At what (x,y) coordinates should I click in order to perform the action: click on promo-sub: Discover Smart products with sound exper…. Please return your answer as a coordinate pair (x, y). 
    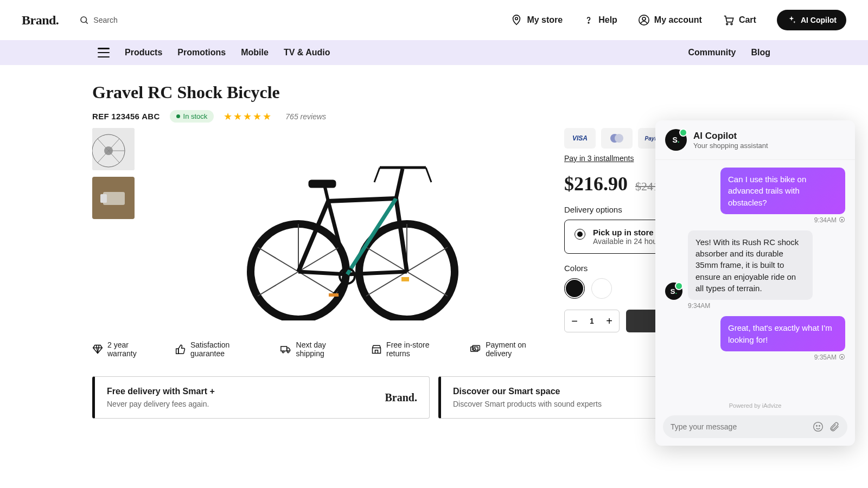
    Looking at the image, I should click on (527, 404).